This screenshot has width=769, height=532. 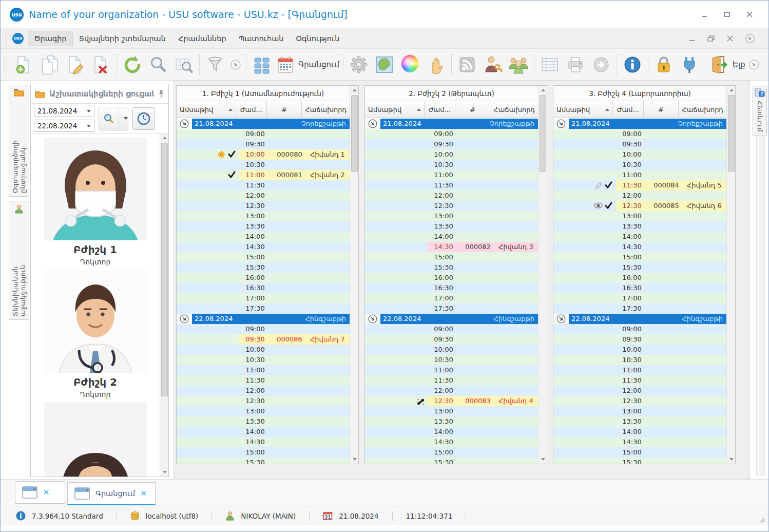 What do you see at coordinates (750, 39) in the screenshot?
I see `mdi-overflow-icon` at bounding box center [750, 39].